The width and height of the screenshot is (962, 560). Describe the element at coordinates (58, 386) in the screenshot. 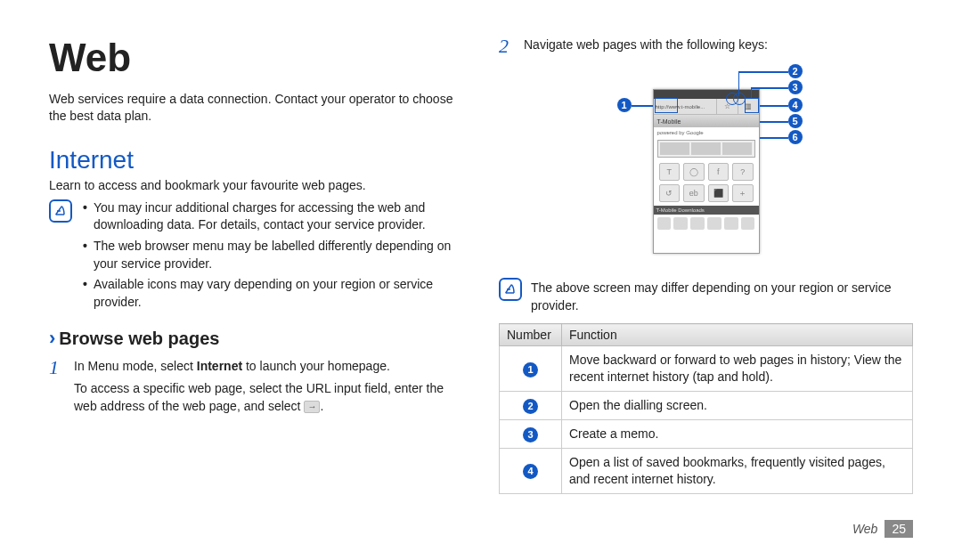

I see `step-number: 1` at that location.